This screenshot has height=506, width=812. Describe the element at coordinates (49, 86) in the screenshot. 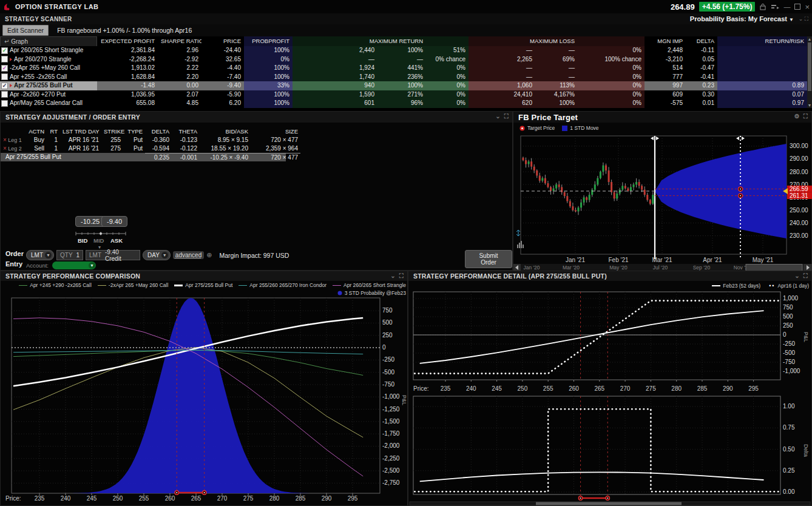

I see `strategy-name-cell: ✓Apr 275/255 Bull Put` at that location.